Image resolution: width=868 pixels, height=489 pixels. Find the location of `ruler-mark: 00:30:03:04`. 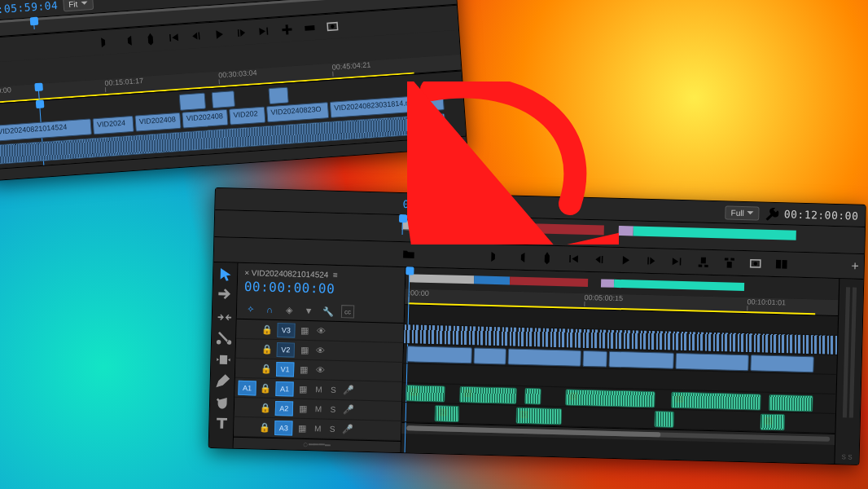

ruler-mark: 00:30:03:04 is located at coordinates (238, 73).